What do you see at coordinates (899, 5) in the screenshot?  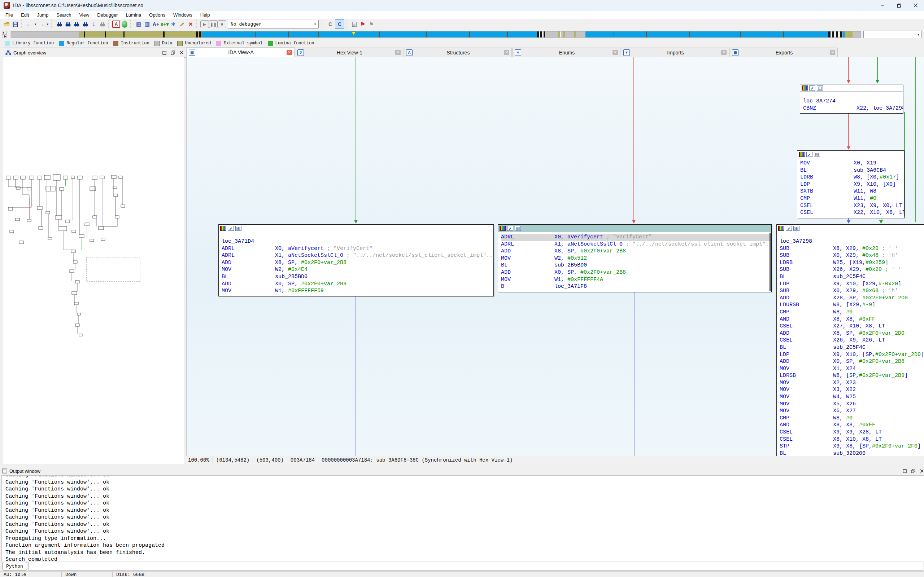 I see `restore-button` at bounding box center [899, 5].